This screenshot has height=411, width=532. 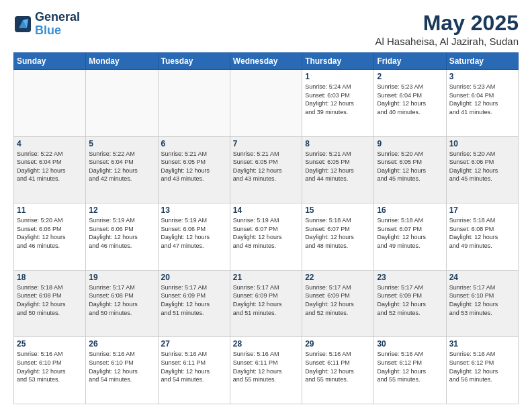 I want to click on calendar-day-header: Tuesday, so click(x=193, y=62).